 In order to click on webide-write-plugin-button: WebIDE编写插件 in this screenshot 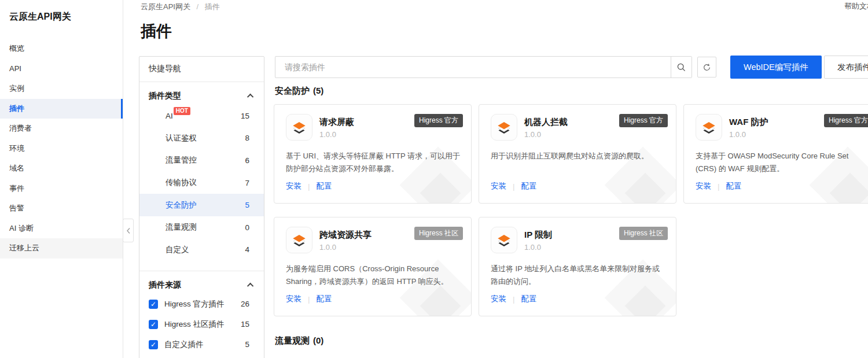, I will do `click(776, 67)`.